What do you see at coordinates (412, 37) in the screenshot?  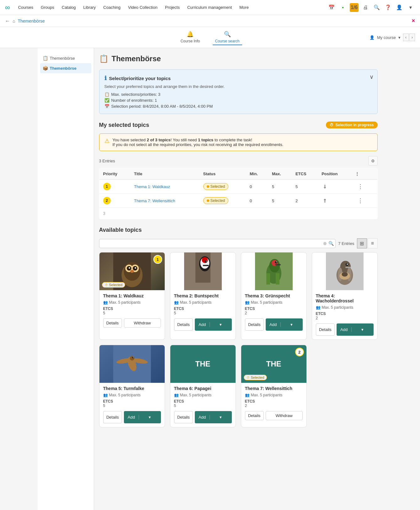 I see `next-arrow-button: ›` at bounding box center [412, 37].